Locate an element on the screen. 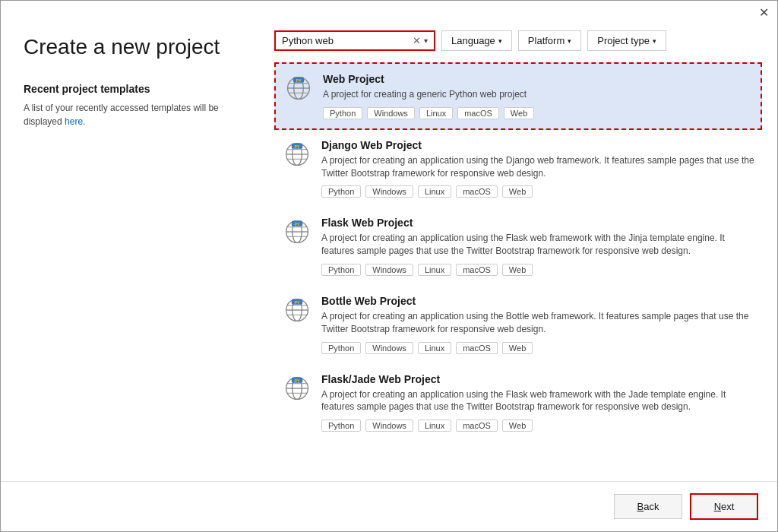  filter-bar: ✕ ▾ Language ▾ Platform ▾ Project type ▾ is located at coordinates (518, 46).